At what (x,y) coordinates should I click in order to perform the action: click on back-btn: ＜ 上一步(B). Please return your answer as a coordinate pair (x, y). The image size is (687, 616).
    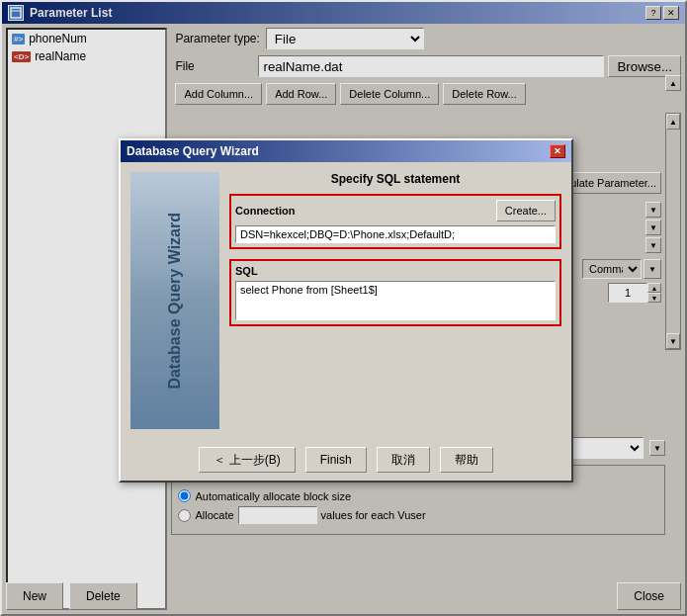
    Looking at the image, I should click on (247, 460).